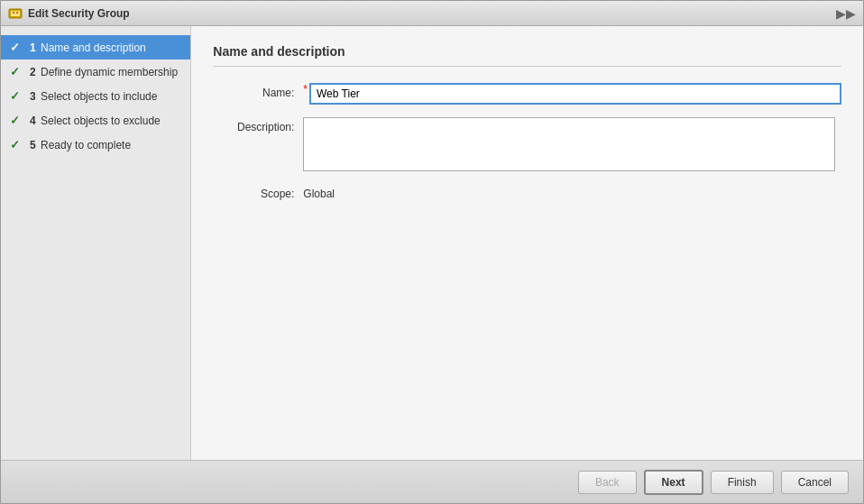  What do you see at coordinates (575, 94) in the screenshot?
I see `name-input` at bounding box center [575, 94].